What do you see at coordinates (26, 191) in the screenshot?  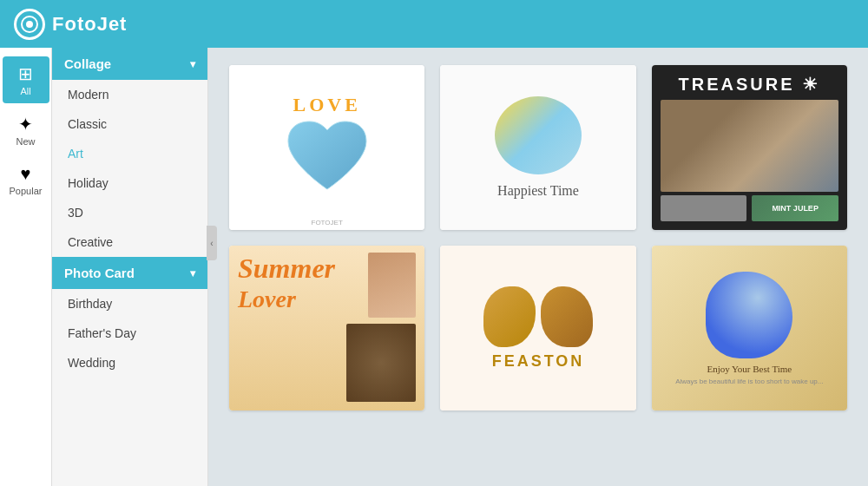 I see `nav-label-popular: Popular` at bounding box center [26, 191].